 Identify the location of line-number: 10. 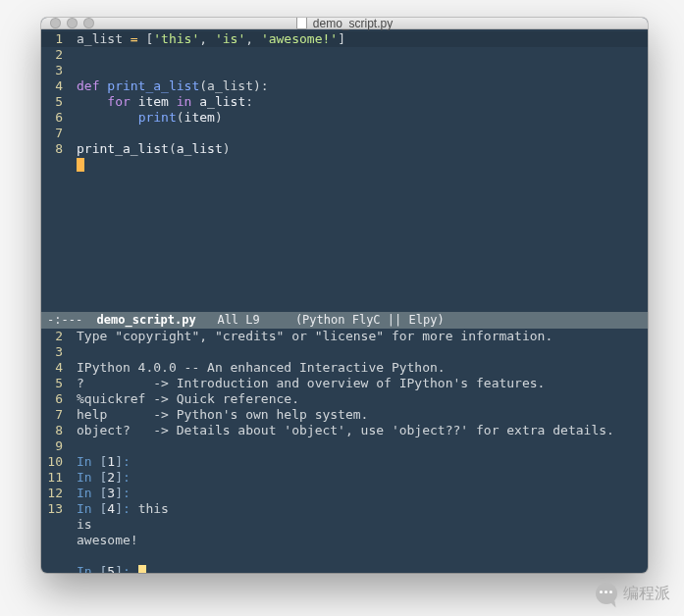
(56, 462).